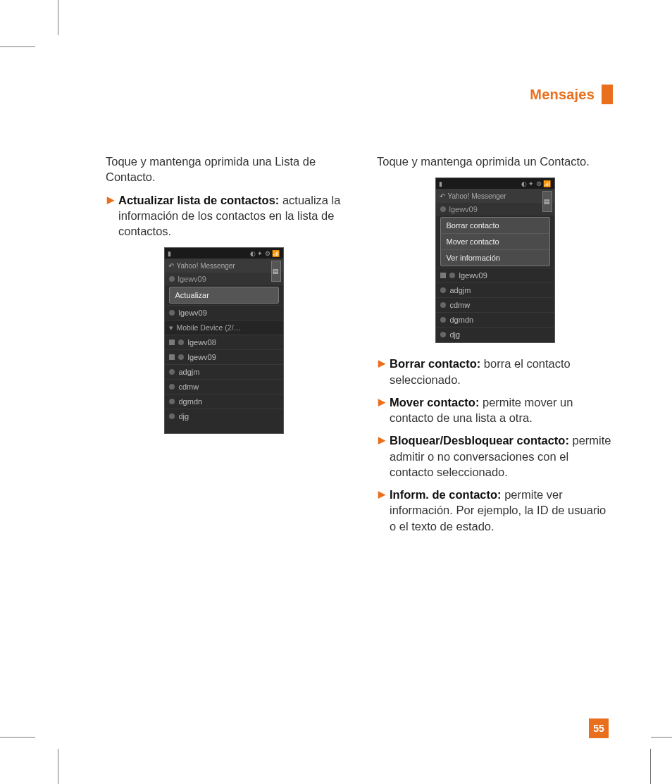 The width and height of the screenshot is (672, 784). Describe the element at coordinates (202, 342) in the screenshot. I see `contact-label: lgewv08` at that location.